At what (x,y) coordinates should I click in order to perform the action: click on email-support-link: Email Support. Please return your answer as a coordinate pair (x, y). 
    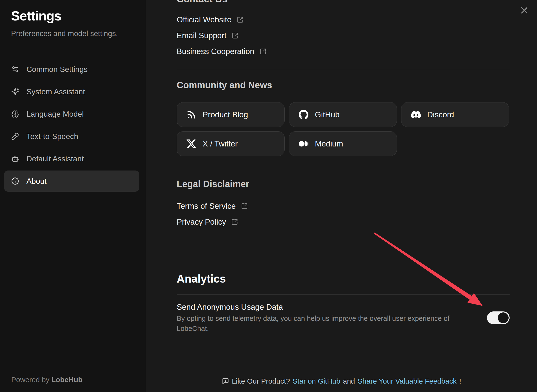
    Looking at the image, I should click on (208, 36).